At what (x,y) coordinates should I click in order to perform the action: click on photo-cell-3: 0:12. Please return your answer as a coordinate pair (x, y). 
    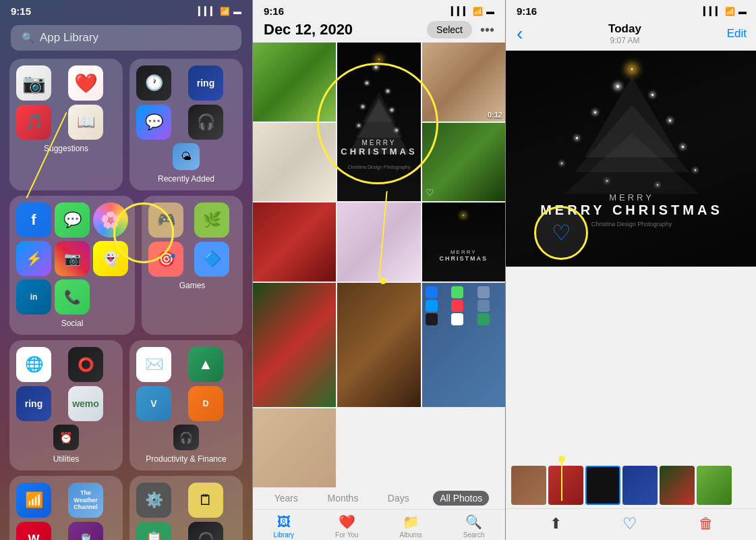
    Looking at the image, I should click on (464, 82).